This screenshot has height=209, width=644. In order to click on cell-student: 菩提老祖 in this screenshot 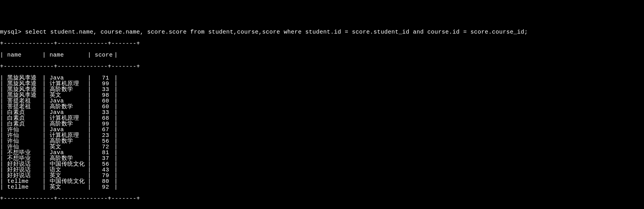, I will do `click(23, 101)`.